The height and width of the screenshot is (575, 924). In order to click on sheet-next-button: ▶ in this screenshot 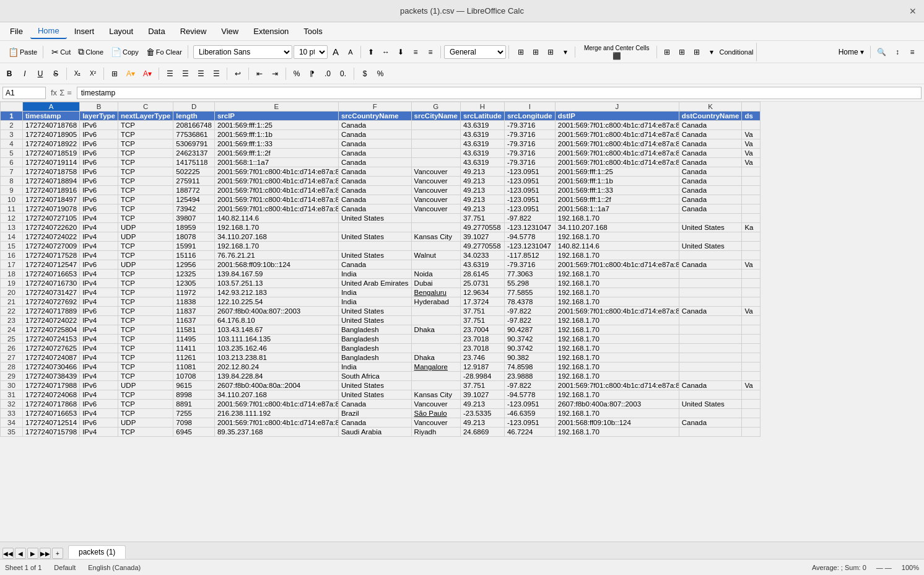, I will do `click(33, 553)`.